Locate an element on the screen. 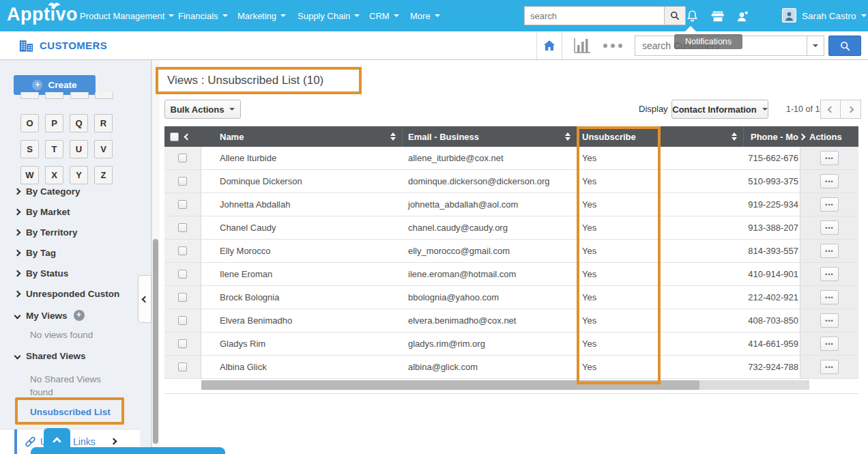  letter-button-r: R is located at coordinates (104, 123).